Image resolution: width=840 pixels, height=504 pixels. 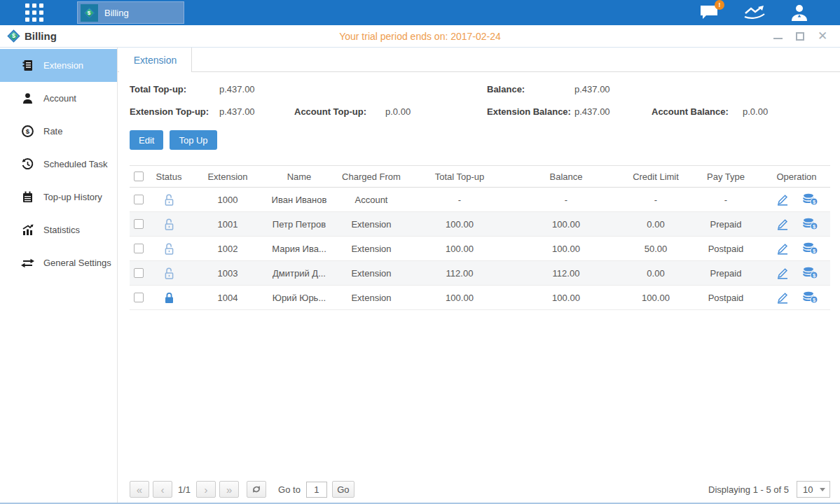 I want to click on total-topup-cell: -, so click(x=460, y=200).